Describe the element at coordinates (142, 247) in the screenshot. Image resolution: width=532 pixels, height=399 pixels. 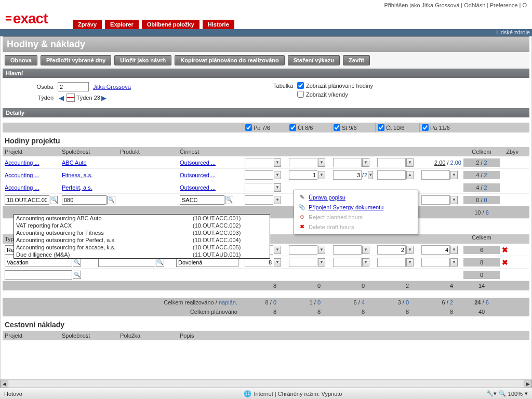
I see `autocomplete-item: Accounting outsourcing for accace, k.s.(…` at that location.